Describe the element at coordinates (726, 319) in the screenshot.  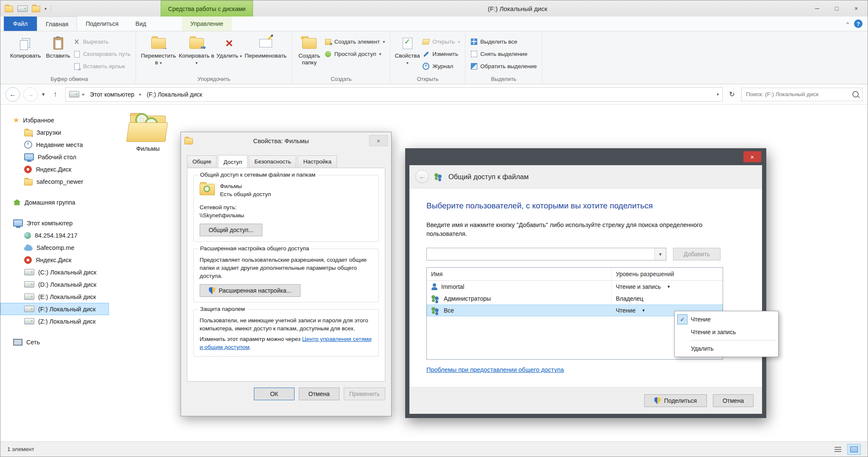
I see `menu-item-read: ✓ Чтение` at that location.